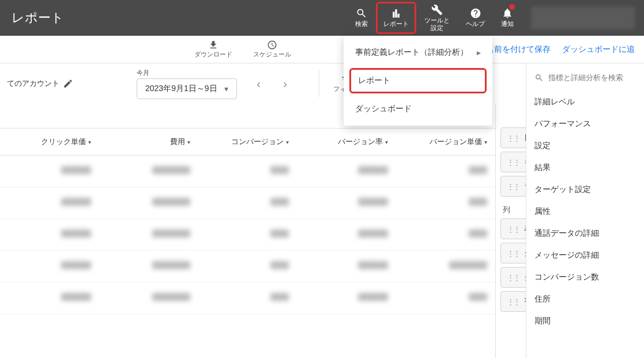 The height and width of the screenshot is (358, 644). Describe the element at coordinates (361, 24) in the screenshot. I see `nav-search-label: 検索` at that location.